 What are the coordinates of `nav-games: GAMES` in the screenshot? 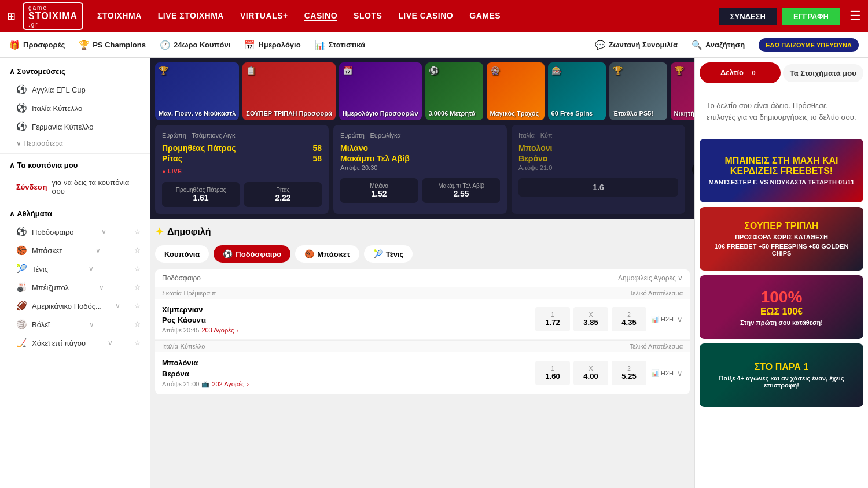 It's located at (485, 16).